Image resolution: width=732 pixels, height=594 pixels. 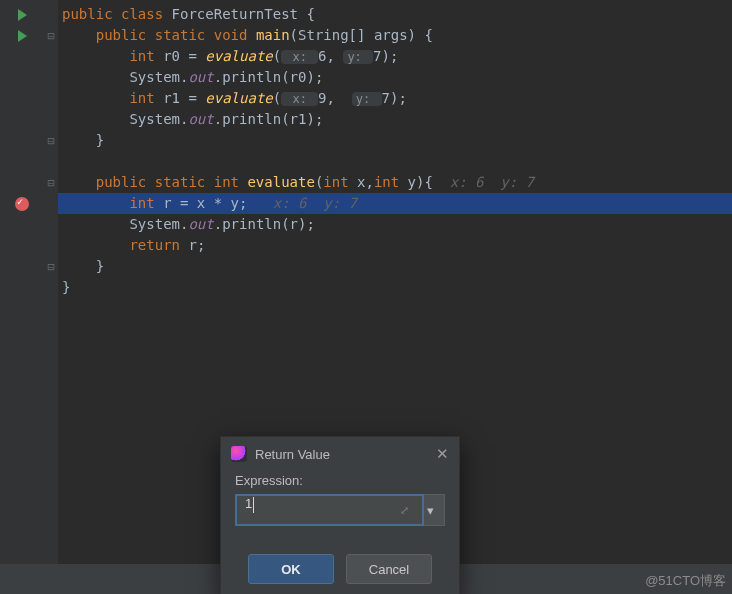 I want to click on code-line: public static void main(String[] args) {, so click(x=395, y=36).